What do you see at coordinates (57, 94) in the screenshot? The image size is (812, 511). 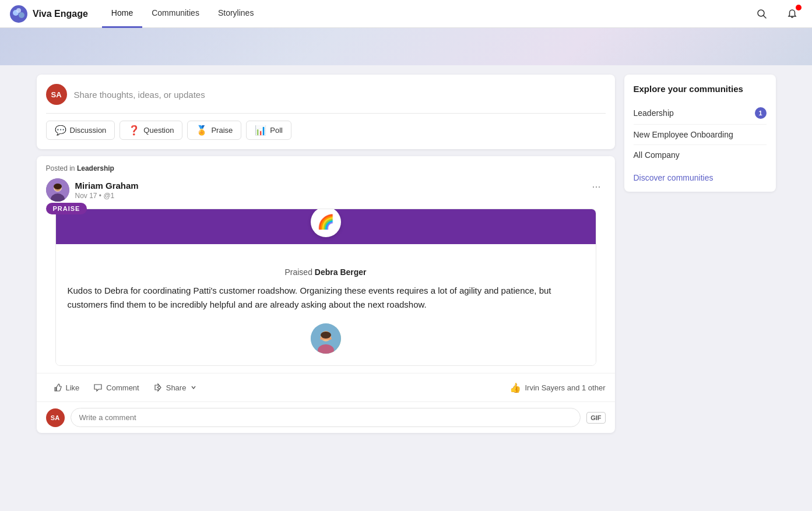 I see `user-avatar: SA` at bounding box center [57, 94].